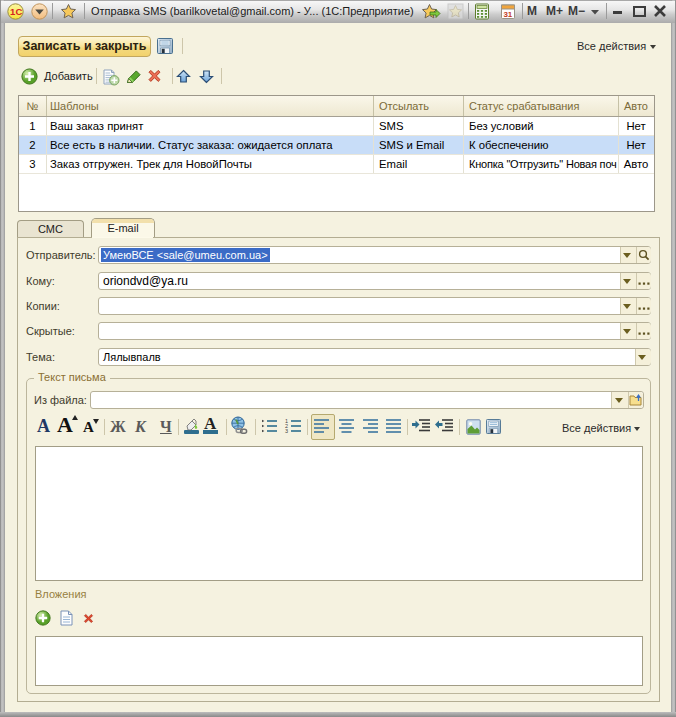 The image size is (676, 717). I want to click on svg-text: 3, so click(286, 431).